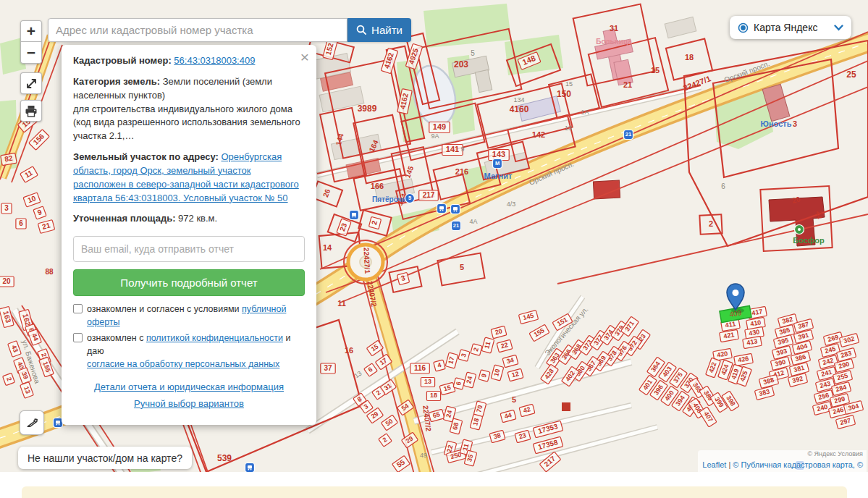  Describe the element at coordinates (511, 204) in the screenshot. I see `svg-text: 4/3` at that location.